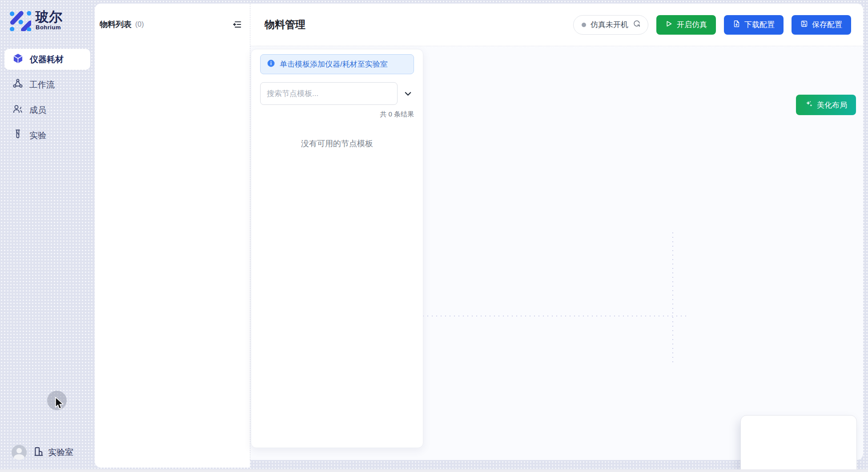 The image size is (868, 472). Describe the element at coordinates (337, 115) in the screenshot. I see `result-count: 共 0 条结果` at that location.